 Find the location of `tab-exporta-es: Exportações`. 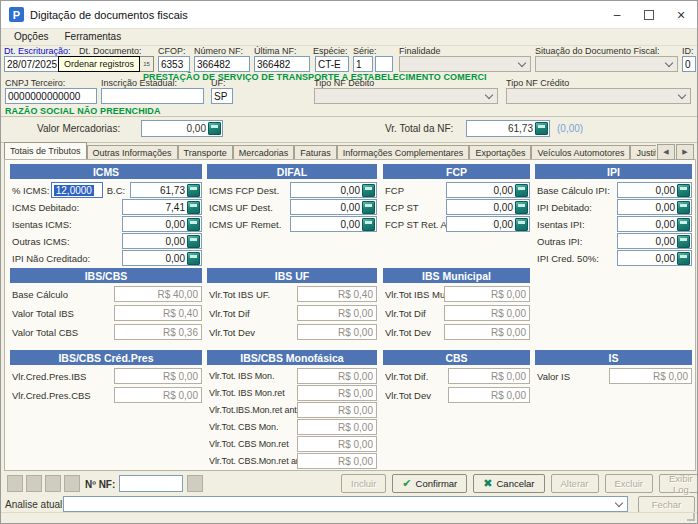

tab-exporta-es: Exportações is located at coordinates (500, 152).